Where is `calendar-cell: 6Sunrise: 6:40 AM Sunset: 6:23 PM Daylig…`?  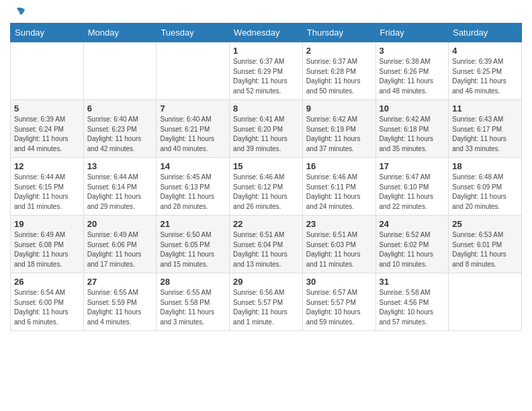
calendar-cell: 6Sunrise: 6:40 AM Sunset: 6:23 PM Daylig… is located at coordinates (120, 129).